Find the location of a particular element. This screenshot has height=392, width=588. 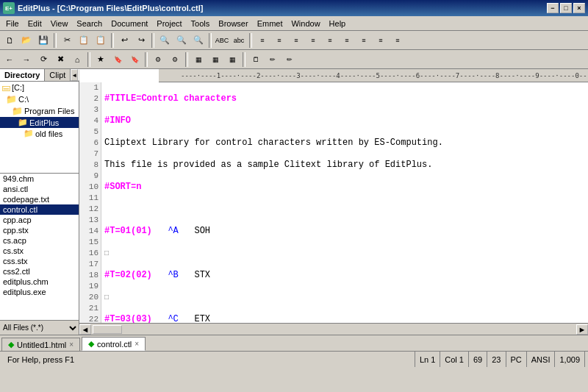

cut-btn: ✂ is located at coordinates (67, 40).